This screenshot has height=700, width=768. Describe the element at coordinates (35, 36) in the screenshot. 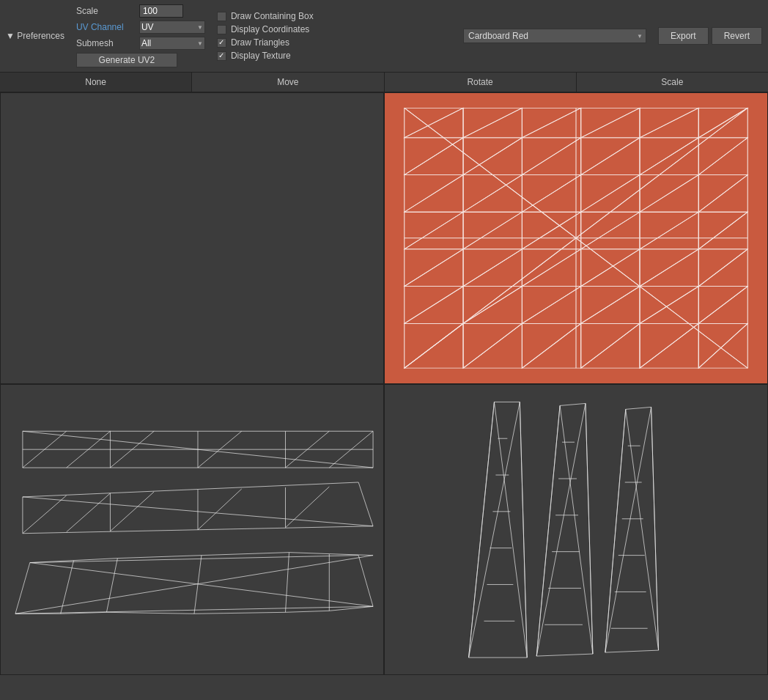

I see `preferences-title: ▼ Preferences` at that location.